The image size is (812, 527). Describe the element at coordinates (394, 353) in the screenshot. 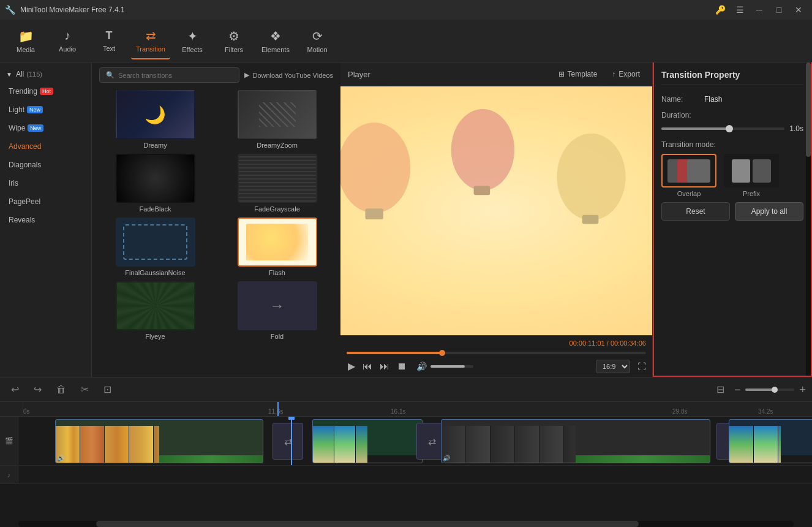

I see `progress-fill` at that location.